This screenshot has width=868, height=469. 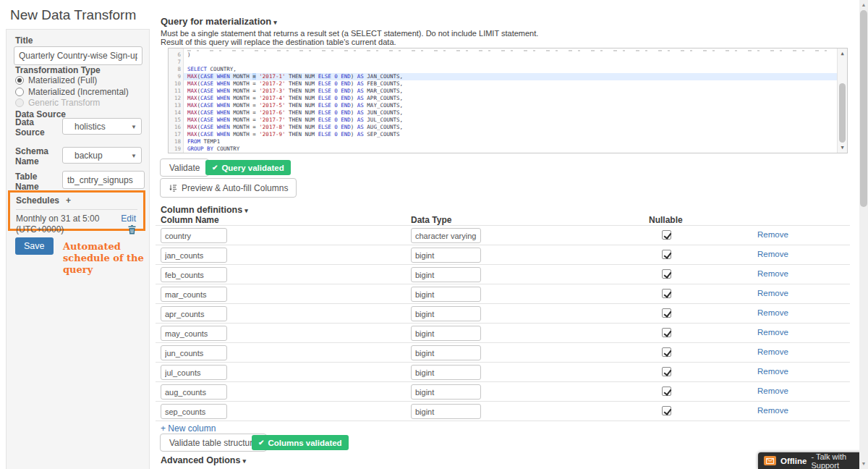 What do you see at coordinates (503, 113) in the screenshot?
I see `code-line-14: 14MAX(CASE WHEN MONTH = '2017-6' THEN NU…` at bounding box center [503, 113].